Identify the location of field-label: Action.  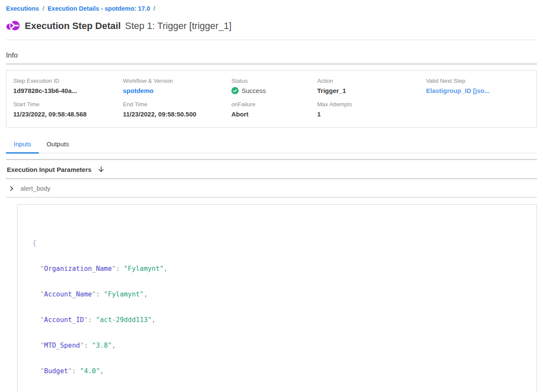
(371, 81).